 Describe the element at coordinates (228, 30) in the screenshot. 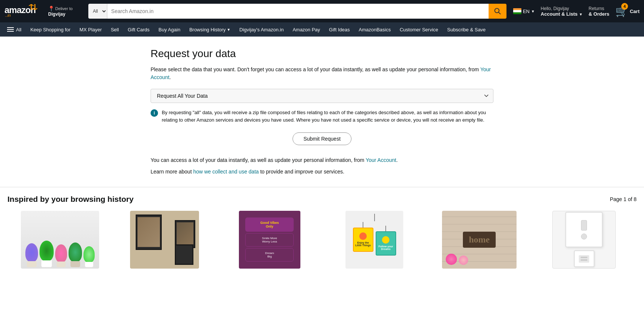

I see `dropdown-arrow-icon: ▼` at that location.